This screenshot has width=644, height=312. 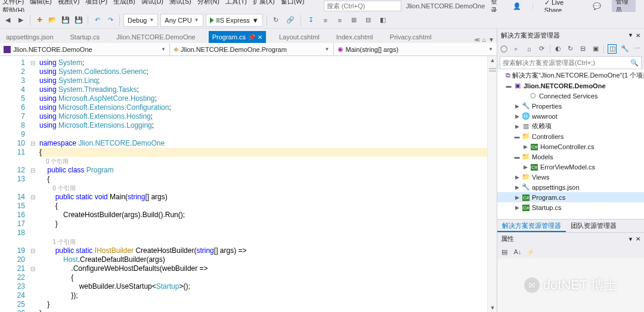 What do you see at coordinates (237, 37) in the screenshot?
I see `document-tab: Program.cs 📌 ✕` at bounding box center [237, 37].